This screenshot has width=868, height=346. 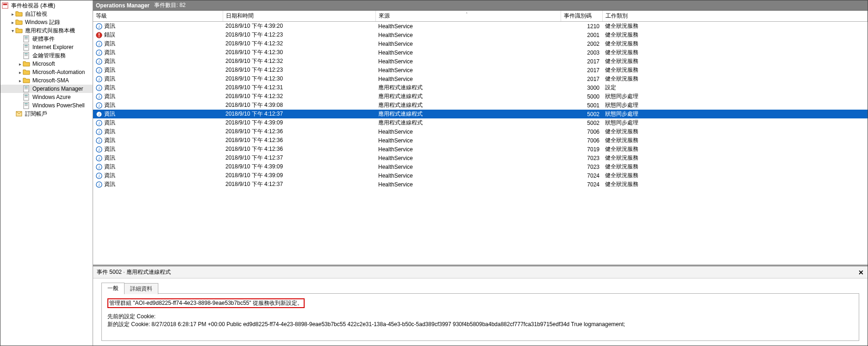 I want to click on col-datetime: 日期和時間, so click(x=299, y=16).